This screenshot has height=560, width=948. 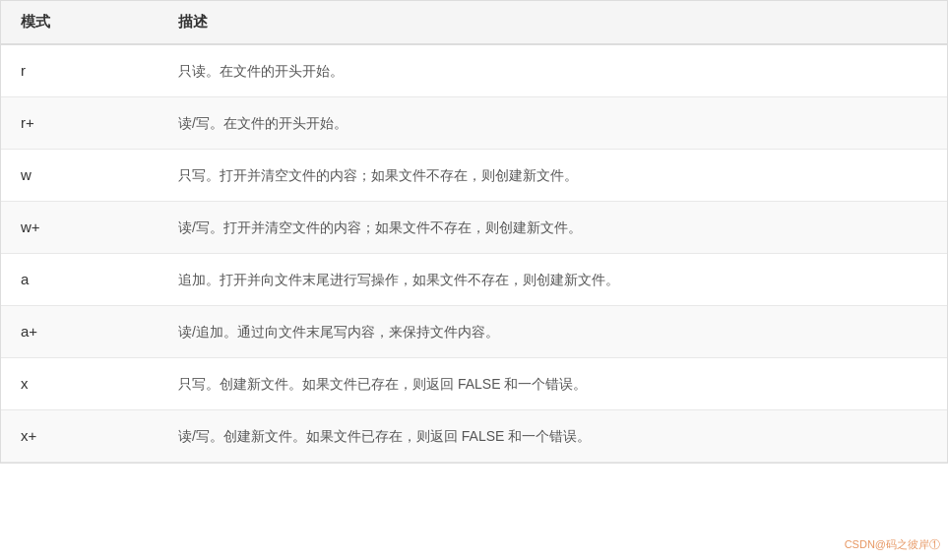 What do you see at coordinates (80, 333) in the screenshot?
I see `table-cell-mode: a+` at bounding box center [80, 333].